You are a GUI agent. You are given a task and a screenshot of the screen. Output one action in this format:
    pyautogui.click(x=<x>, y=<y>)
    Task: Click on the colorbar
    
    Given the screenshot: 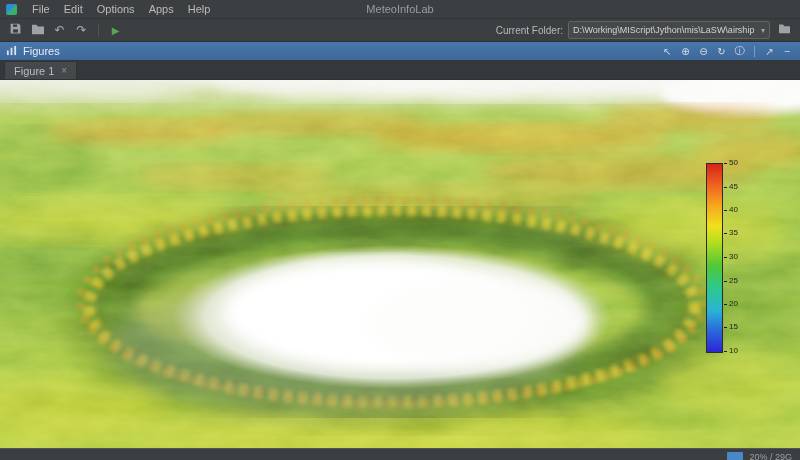 What is the action you would take?
    pyautogui.click(x=714, y=258)
    